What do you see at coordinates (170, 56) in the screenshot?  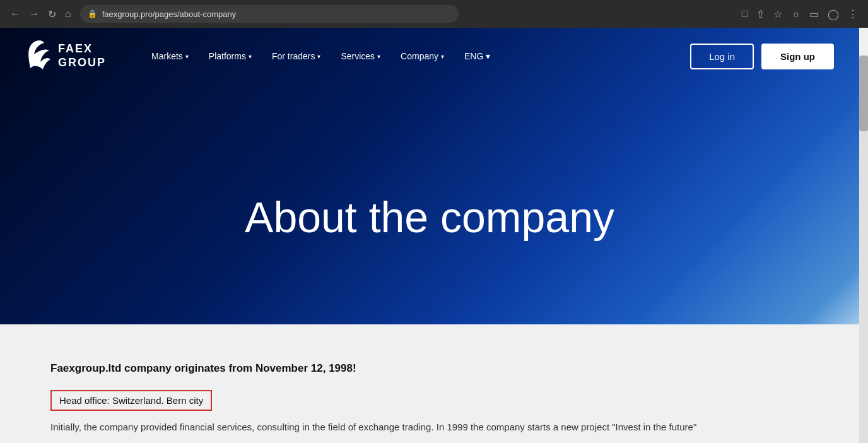 I see `nav-markets: Markets ▾` at bounding box center [170, 56].